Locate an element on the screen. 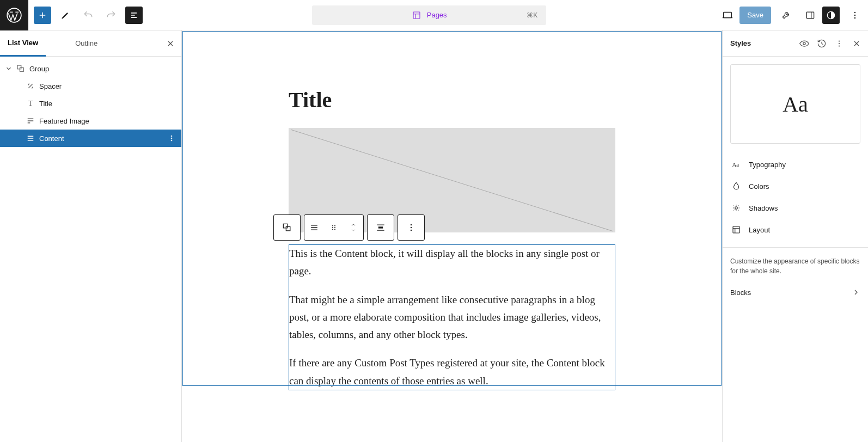 This screenshot has width=868, height=442. history-icon is located at coordinates (822, 44).